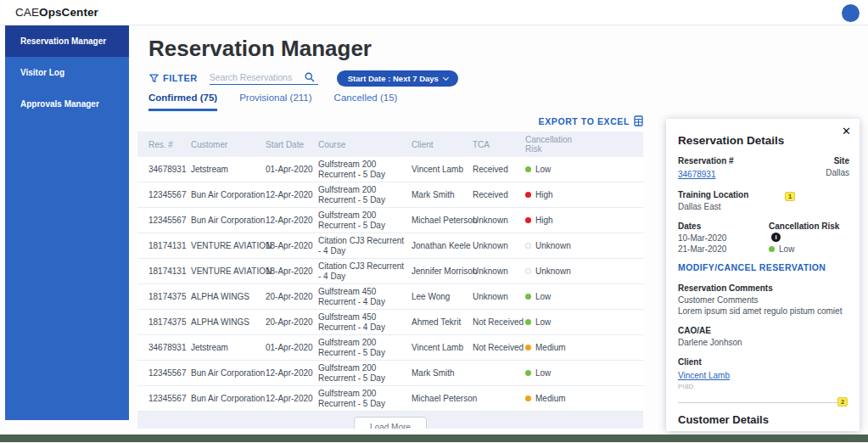 This screenshot has height=443, width=868. I want to click on client-code: PI8D, so click(764, 387).